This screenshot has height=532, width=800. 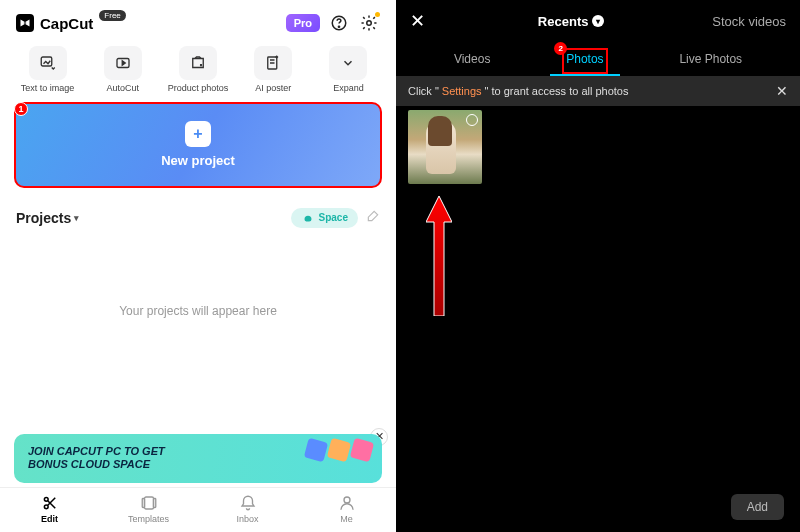 What do you see at coordinates (198, 510) in the screenshot?
I see `bottom-nav: Edit Templates Inbox Me` at bounding box center [198, 510].